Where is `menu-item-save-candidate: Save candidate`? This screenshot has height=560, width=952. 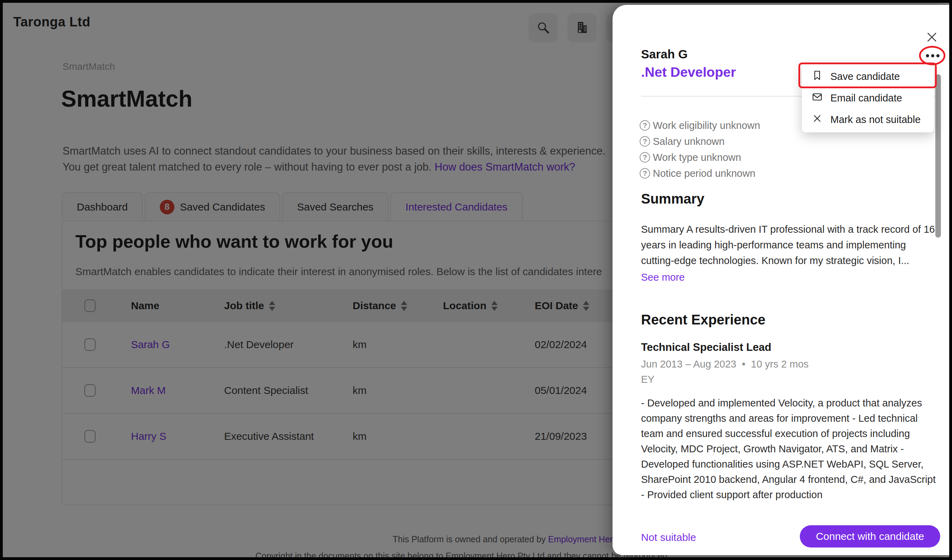 menu-item-save-candidate: Save candidate is located at coordinates (868, 76).